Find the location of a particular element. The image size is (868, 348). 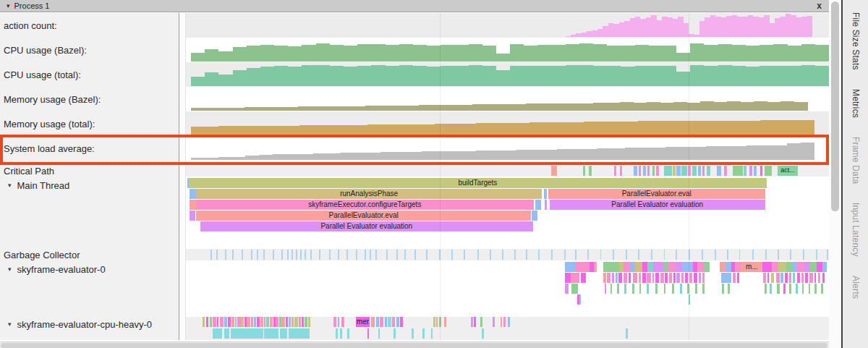

tab-metrics: Metrics is located at coordinates (856, 103).